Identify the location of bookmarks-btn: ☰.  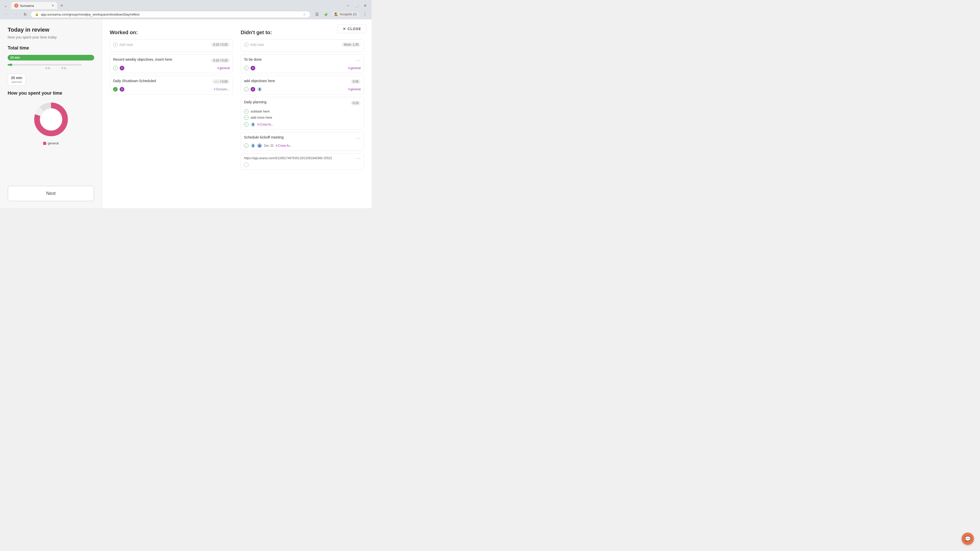
(317, 14).